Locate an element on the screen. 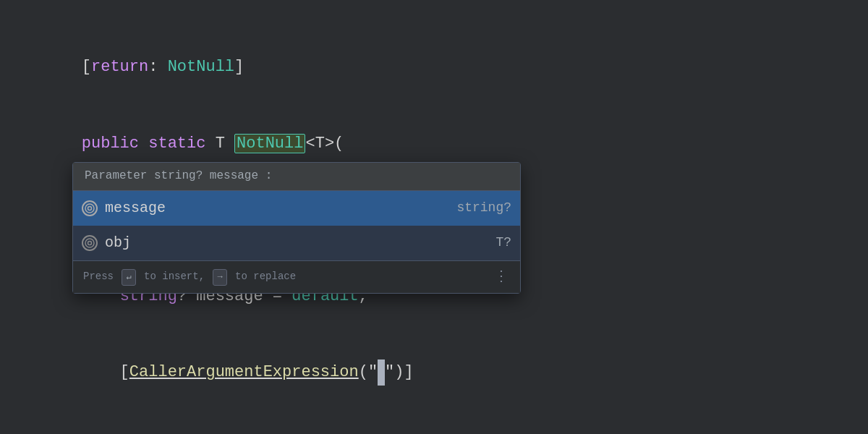 The width and height of the screenshot is (868, 434). item-name-obj: obj is located at coordinates (300, 243).